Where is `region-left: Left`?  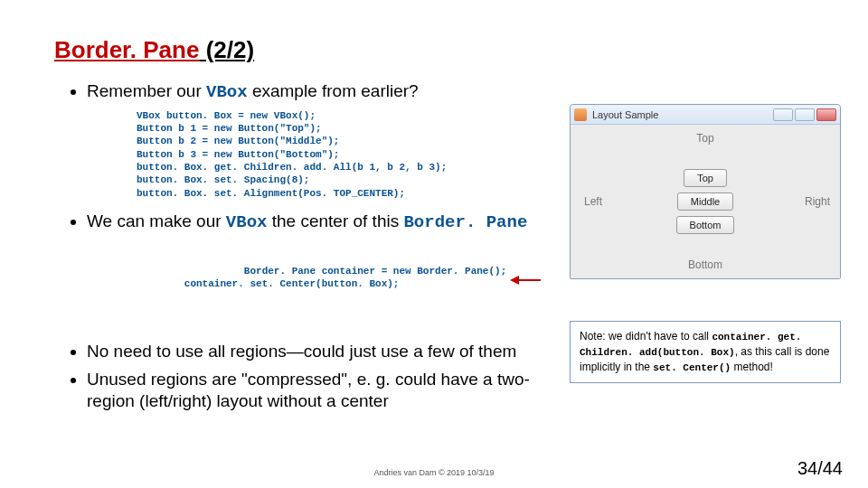 region-left: Left is located at coordinates (593, 202).